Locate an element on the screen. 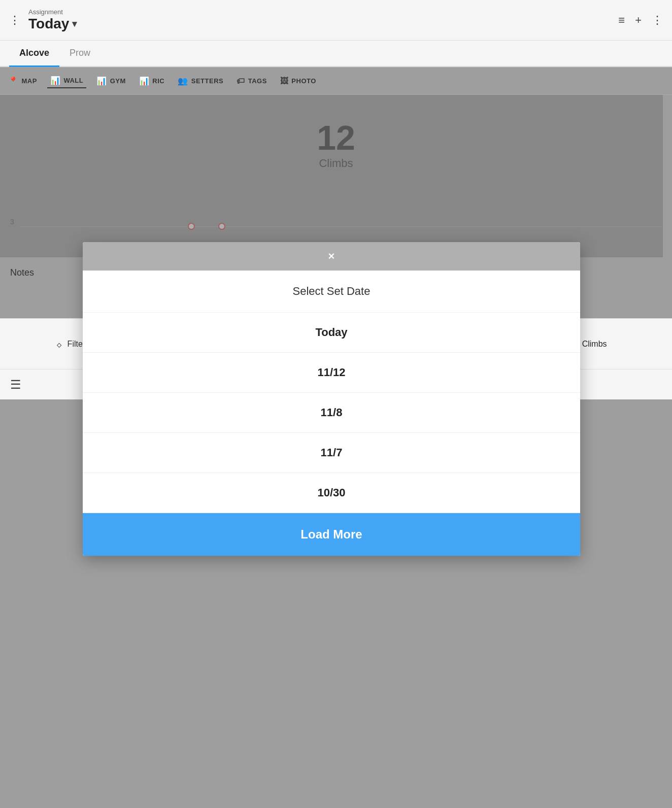 The image size is (672, 808). tab-tags-label: TAGS is located at coordinates (258, 81).